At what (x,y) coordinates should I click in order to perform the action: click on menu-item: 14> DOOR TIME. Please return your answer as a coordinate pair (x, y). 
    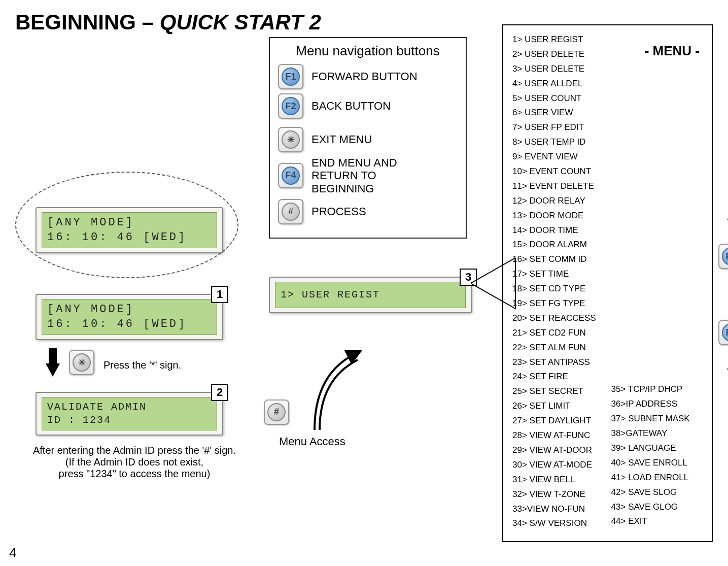
    Looking at the image, I should click on (554, 230).